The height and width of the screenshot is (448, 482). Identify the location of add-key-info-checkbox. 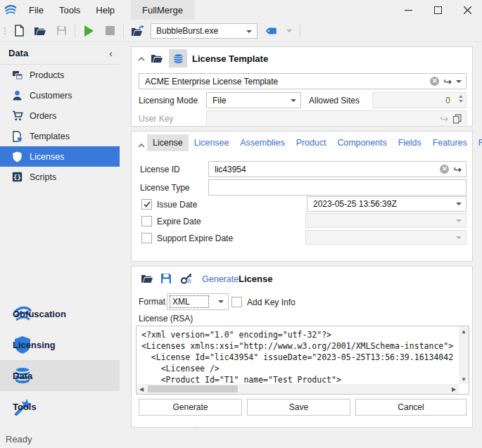
(236, 302).